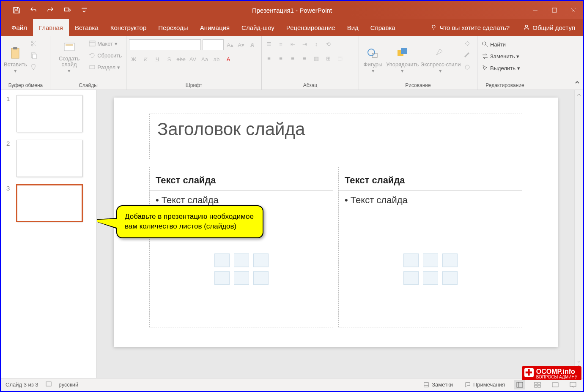 The image size is (584, 392). I want to click on reading-view-button, so click(555, 385).